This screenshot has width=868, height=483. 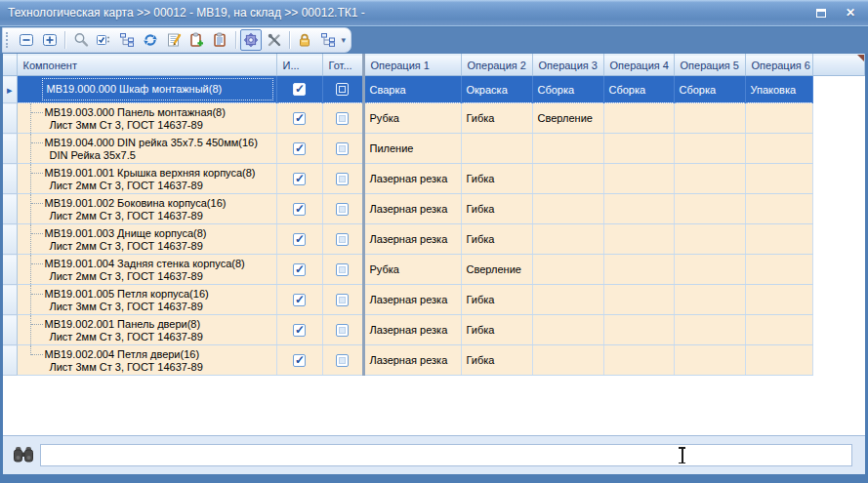 What do you see at coordinates (146, 180) in the screenshot?
I see `component-cell: МВ19.001.001 Крышка верхняя корпуса(8) Л…` at bounding box center [146, 180].